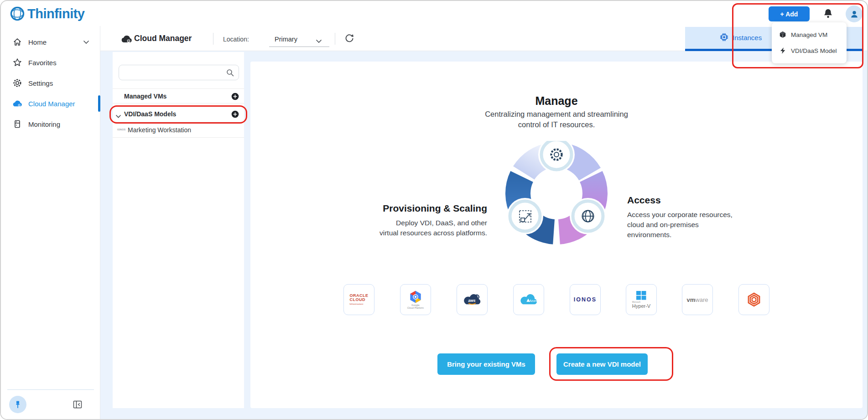 This screenshot has height=420, width=868. I want to click on cloud-manager-icon, so click(17, 104).